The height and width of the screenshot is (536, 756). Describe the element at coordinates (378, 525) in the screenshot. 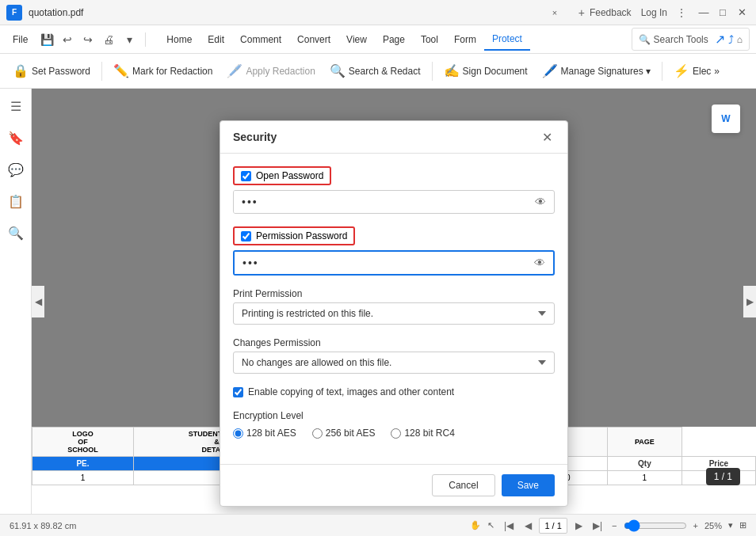

I see `status-bar: 61.91 x 89.82 cm ✋ ↖ |◀ ◀ ▶ ▶| − + 25% ▾…` at that location.